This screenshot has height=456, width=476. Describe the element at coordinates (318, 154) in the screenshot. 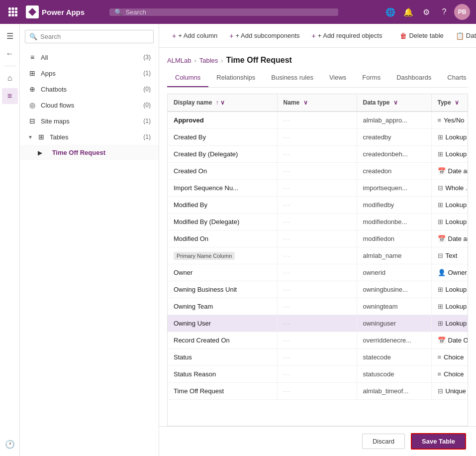

I see `table-row: Created By (Delegate)···createdonbeh...⊞…` at that location.